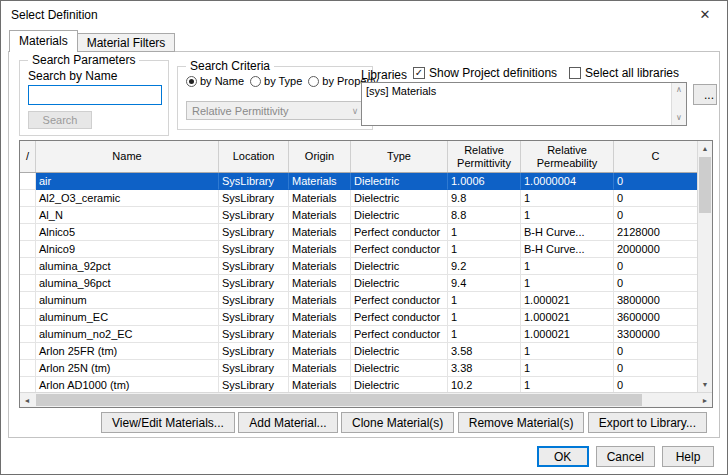  Describe the element at coordinates (222, 81) in the screenshot. I see `radio-label: by Name` at that location.